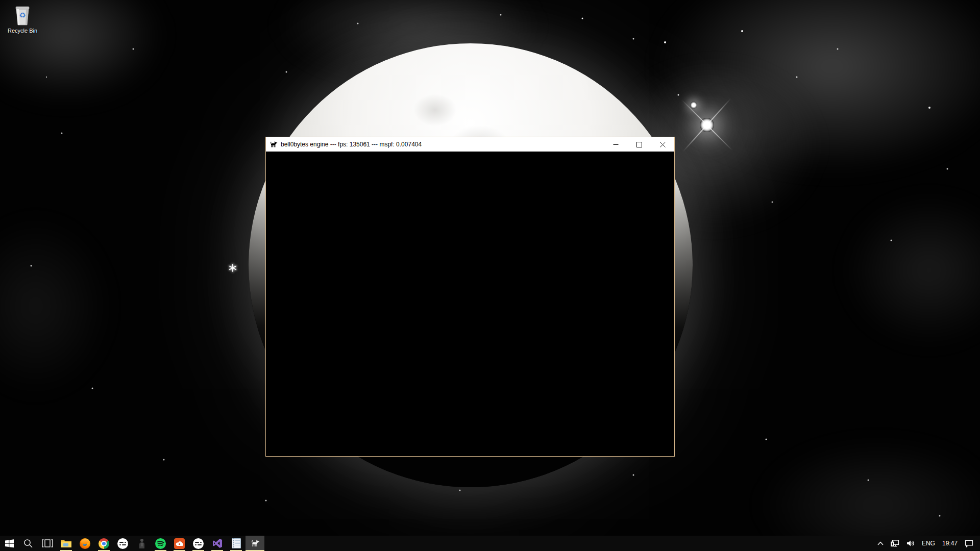 This screenshot has height=551, width=980. I want to click on window-titlebar: bell0bytes engine --- fps: 135061 --- ms…, so click(470, 144).